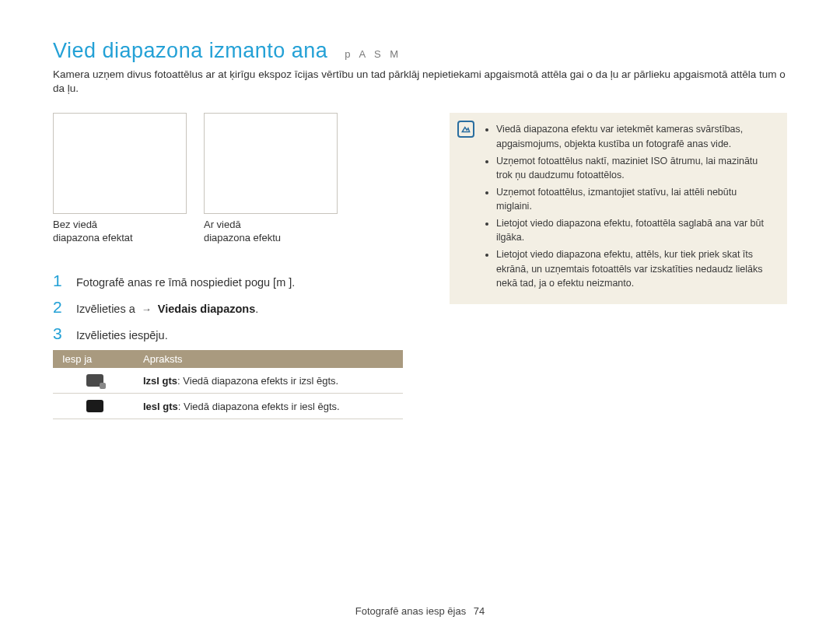 This screenshot has height=634, width=840. Describe the element at coordinates (420, 611) in the screenshot. I see `page-footer: Fotografē anas iesp ējas 74` at that location.